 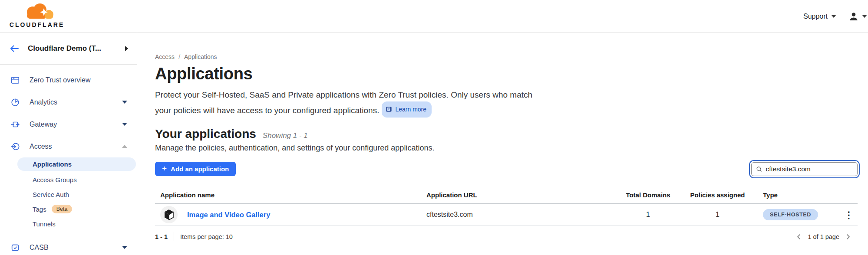 What do you see at coordinates (228, 215) in the screenshot?
I see `application-name-link: Image and Video Gallery` at bounding box center [228, 215].